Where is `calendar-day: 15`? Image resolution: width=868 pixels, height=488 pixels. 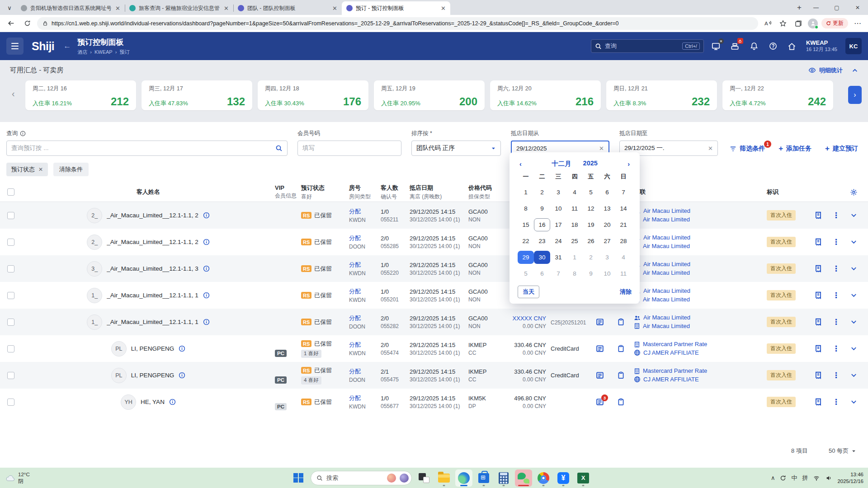
calendar-day: 15 is located at coordinates (526, 225).